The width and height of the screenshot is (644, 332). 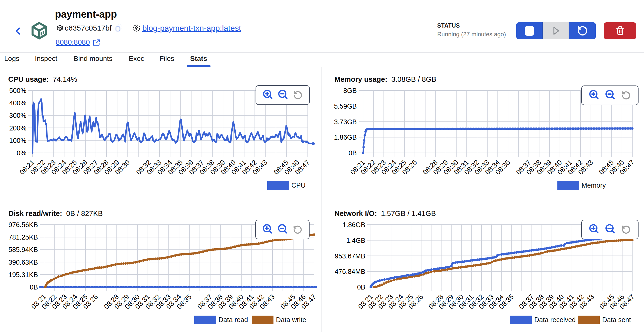 I want to click on svg-text: 3.73GB, so click(x=346, y=122).